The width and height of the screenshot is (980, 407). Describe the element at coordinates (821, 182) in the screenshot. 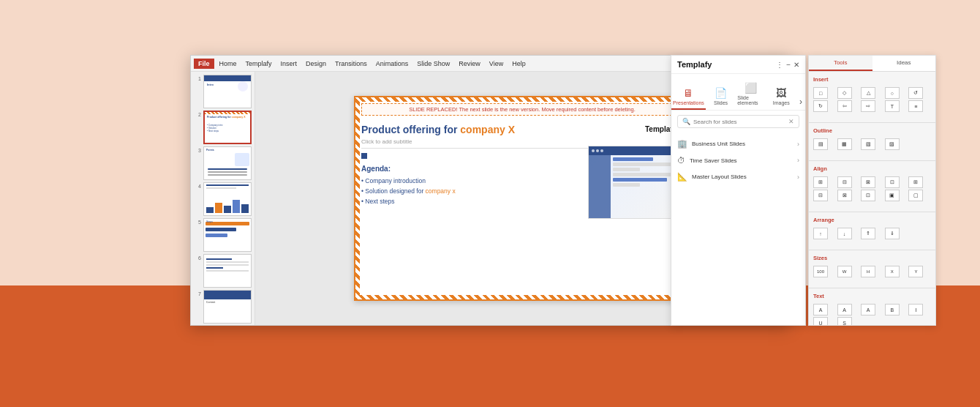

I see `align-btn-1: ⊞` at that location.